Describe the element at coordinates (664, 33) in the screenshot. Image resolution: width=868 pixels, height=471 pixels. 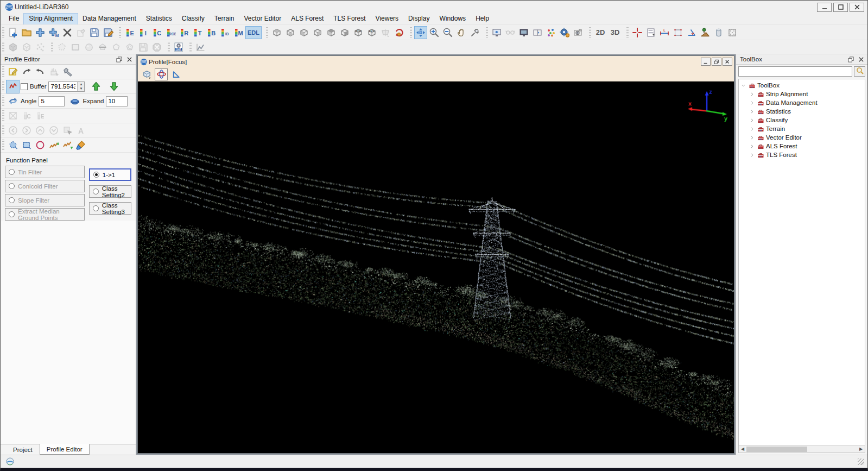
I see `measure-length-button: L` at that location.